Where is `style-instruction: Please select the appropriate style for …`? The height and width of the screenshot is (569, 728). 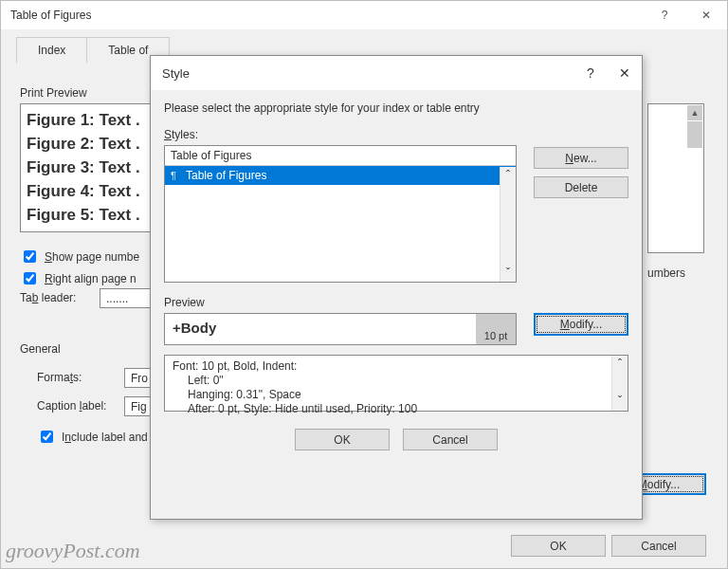
style-instruction: Please select the appropriate style for … is located at coordinates (396, 108).